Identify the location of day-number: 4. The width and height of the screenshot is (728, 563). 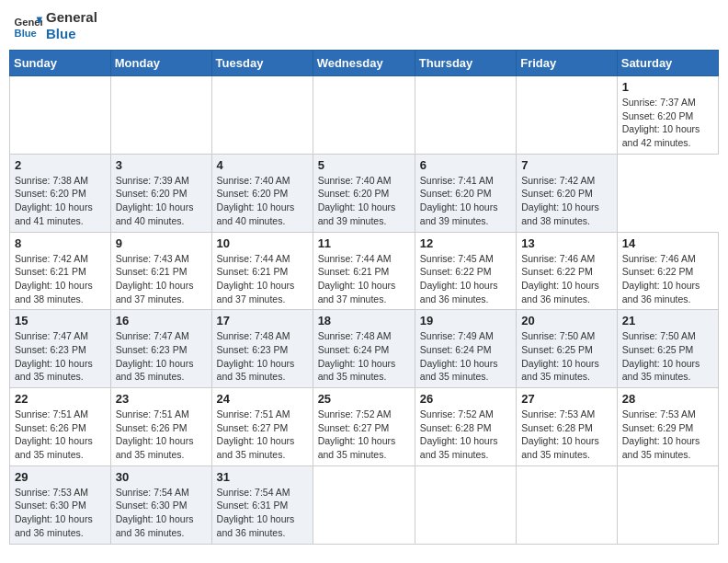
(263, 166).